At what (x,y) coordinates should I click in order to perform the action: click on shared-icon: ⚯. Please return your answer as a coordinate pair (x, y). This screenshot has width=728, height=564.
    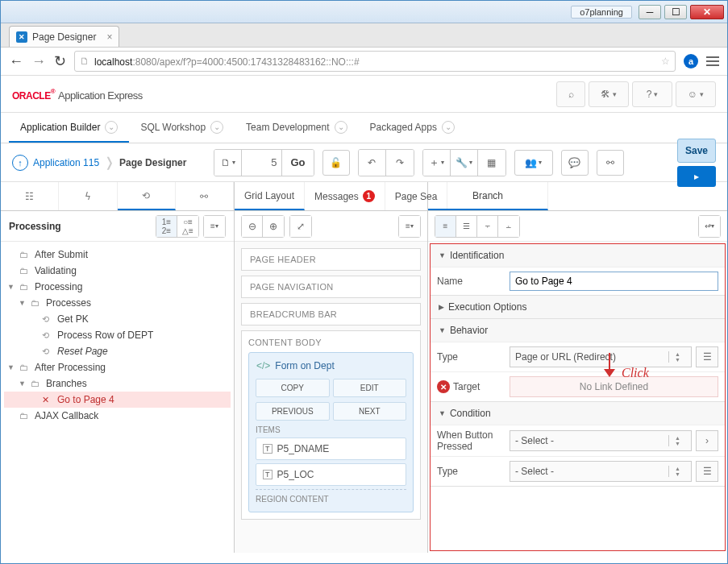
    Looking at the image, I should click on (204, 197).